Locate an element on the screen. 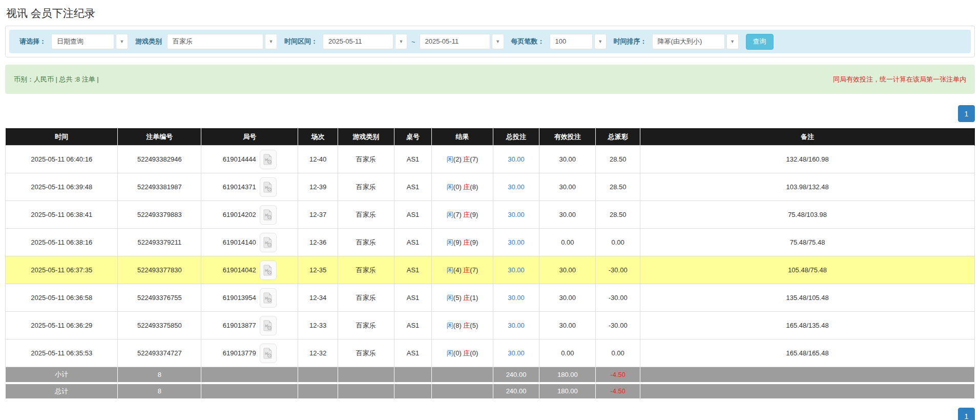 The height and width of the screenshot is (420, 980). query-type-value: 日期查询 is located at coordinates (83, 42).